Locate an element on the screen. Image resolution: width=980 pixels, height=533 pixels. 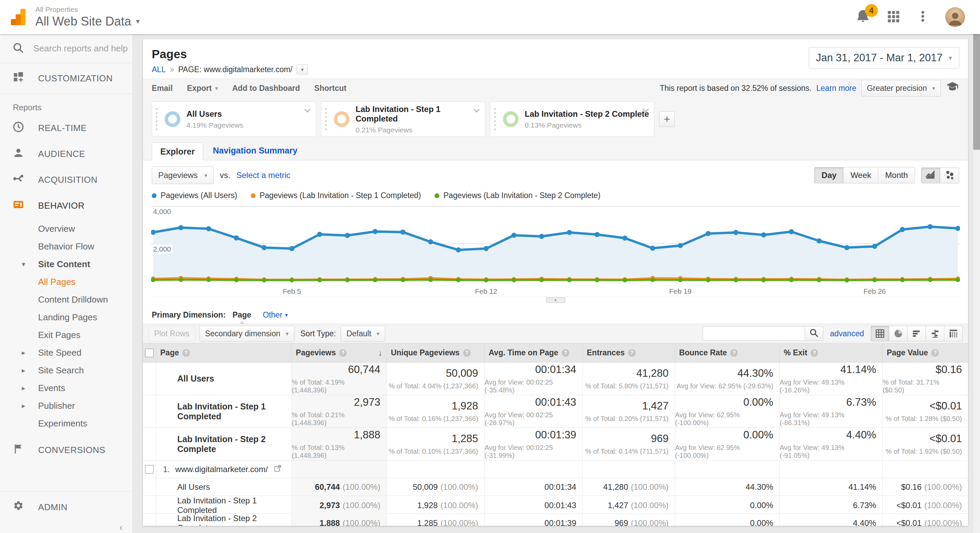
export-button: Export is located at coordinates (202, 88).